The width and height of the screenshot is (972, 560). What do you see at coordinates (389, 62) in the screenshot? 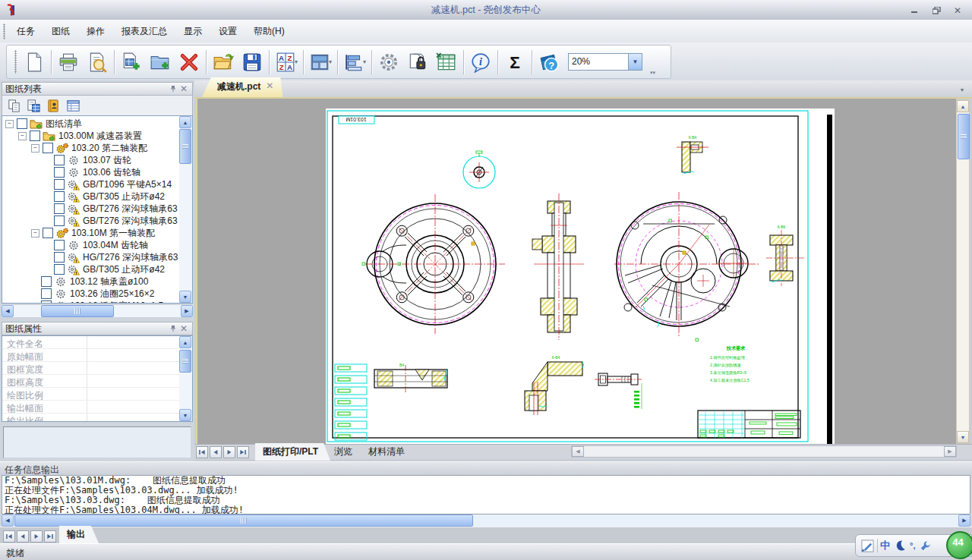
I see `settings-button` at bounding box center [389, 62].